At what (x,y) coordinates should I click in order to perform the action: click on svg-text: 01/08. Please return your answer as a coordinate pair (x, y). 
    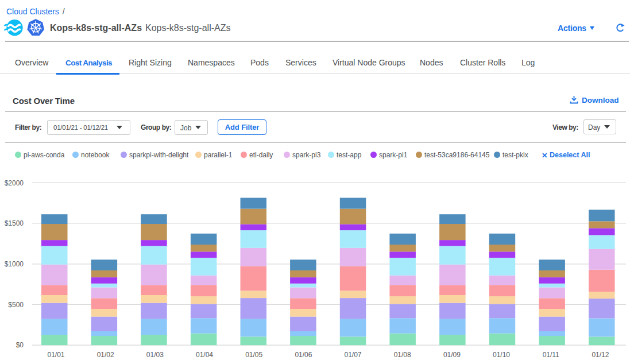
    Looking at the image, I should click on (403, 355).